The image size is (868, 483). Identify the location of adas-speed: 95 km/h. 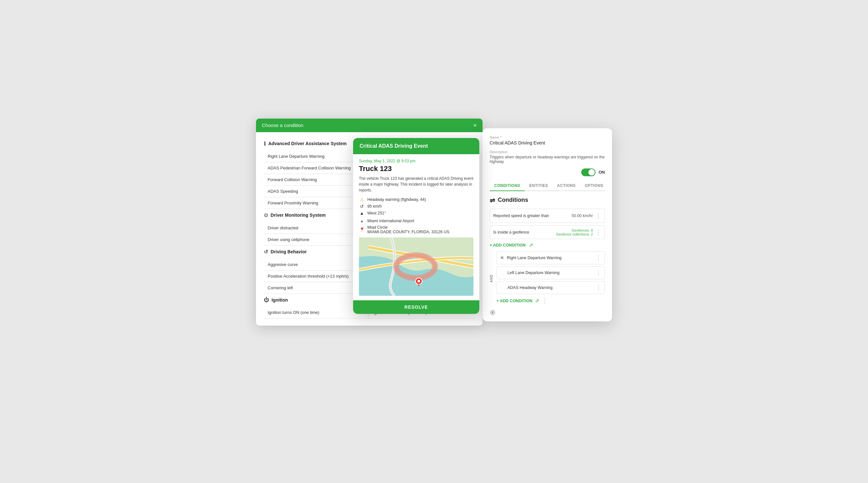
(374, 206).